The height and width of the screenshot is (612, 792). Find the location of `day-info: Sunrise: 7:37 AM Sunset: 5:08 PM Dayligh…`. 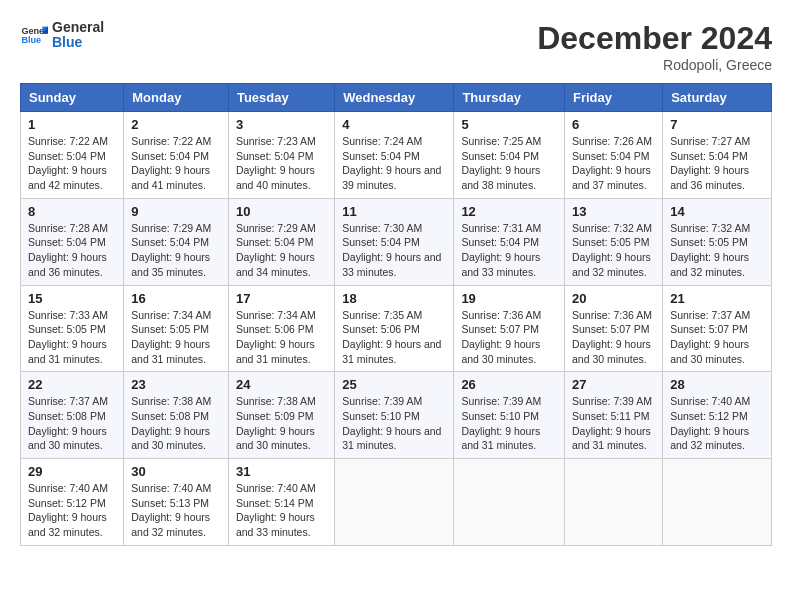

day-info: Sunrise: 7:37 AM Sunset: 5:08 PM Dayligh… is located at coordinates (72, 424).